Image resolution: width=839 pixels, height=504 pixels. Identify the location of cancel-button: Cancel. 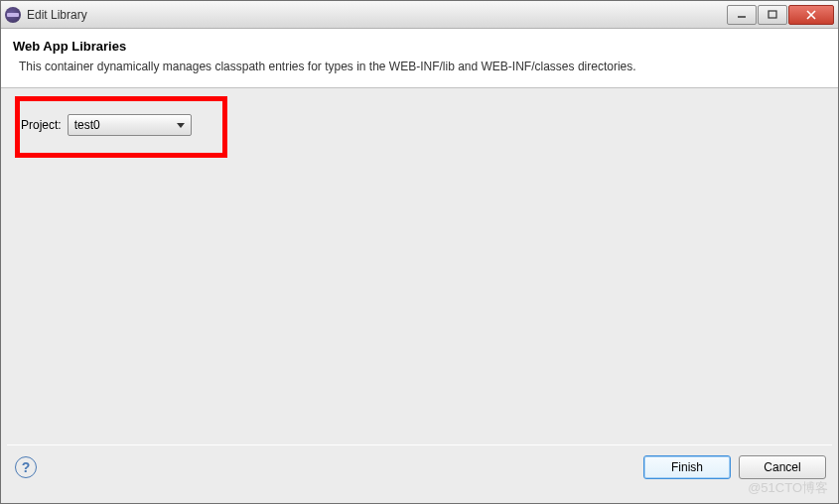
(782, 467).